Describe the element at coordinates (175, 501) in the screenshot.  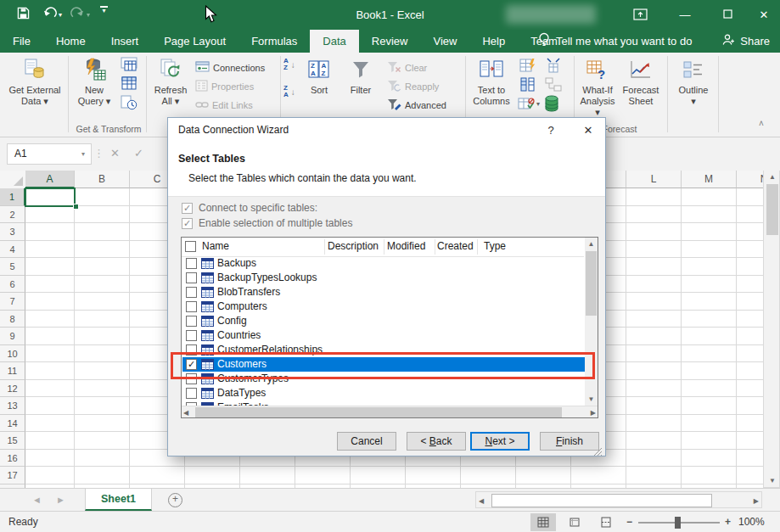
I see `new-sheet-button: +` at that location.